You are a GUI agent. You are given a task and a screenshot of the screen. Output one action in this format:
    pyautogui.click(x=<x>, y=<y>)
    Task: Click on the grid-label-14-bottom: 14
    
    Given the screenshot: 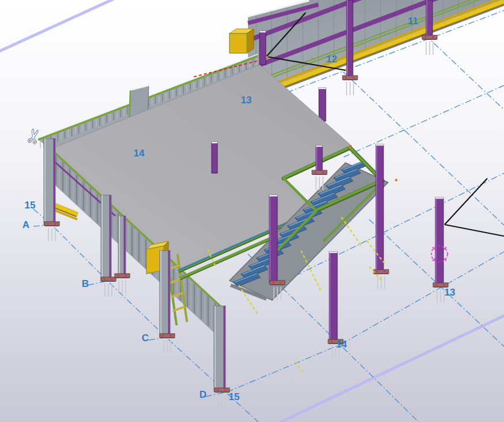 What is the action you would take?
    pyautogui.click(x=341, y=344)
    